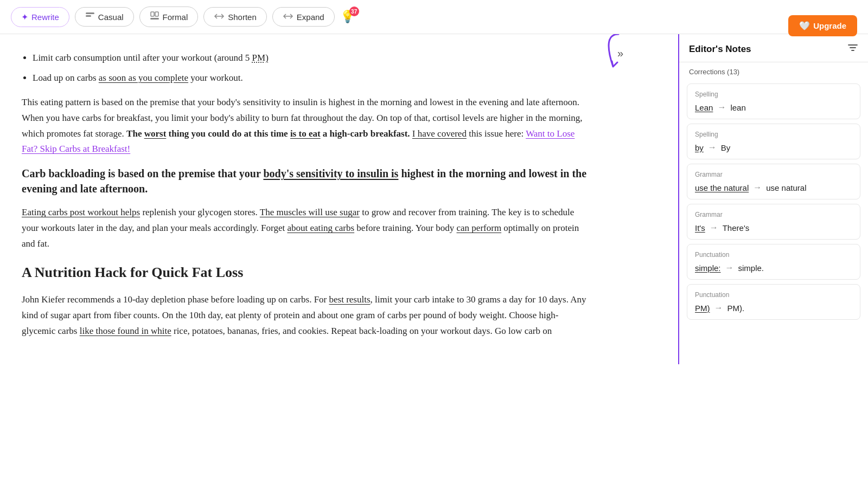  Describe the element at coordinates (312, 68) in the screenshot. I see `bullet-list: Limit carb consumption until after your …` at that location.